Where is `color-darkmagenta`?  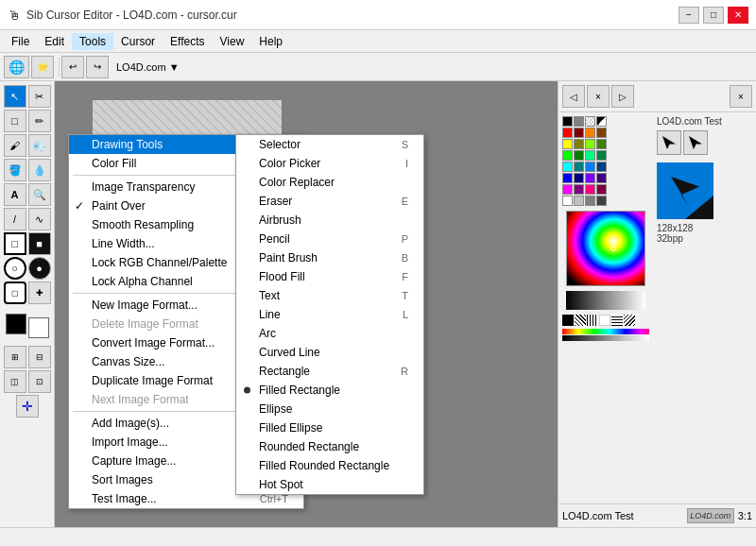
color-darkmagenta is located at coordinates (578, 189).